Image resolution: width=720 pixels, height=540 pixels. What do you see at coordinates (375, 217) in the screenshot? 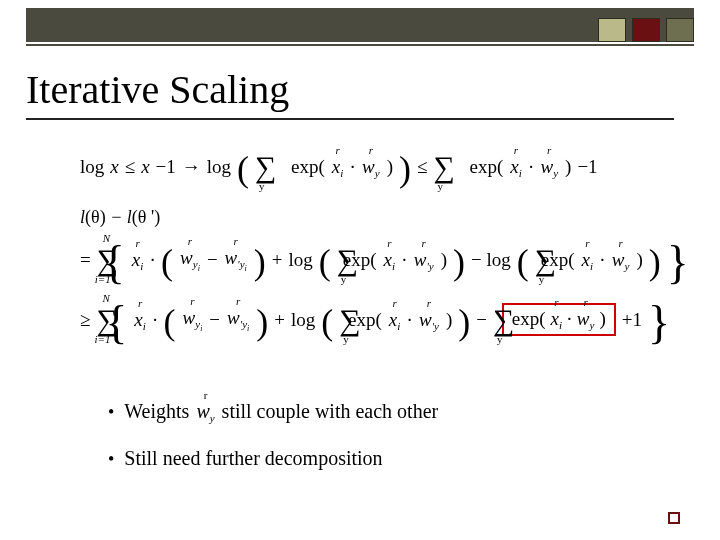
I see `likelihood-difference: l(θ) − l(θ ')` at bounding box center [375, 217].